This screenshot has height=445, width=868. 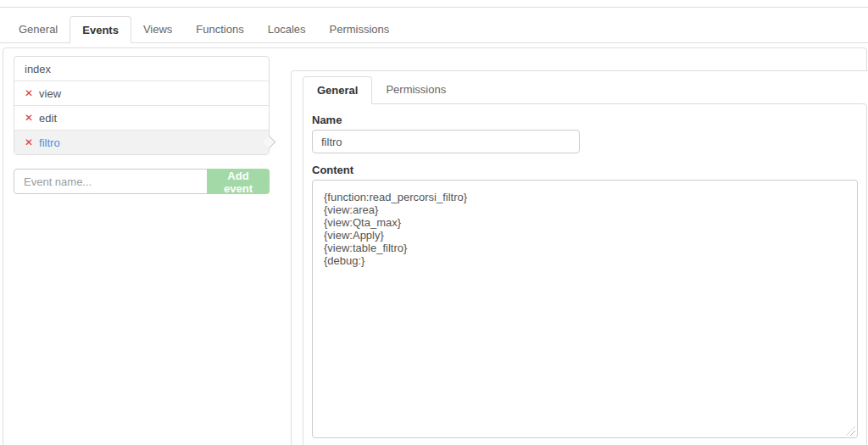 What do you see at coordinates (381, 90) in the screenshot?
I see `detail-tab-bar: General Permissions` at bounding box center [381, 90].